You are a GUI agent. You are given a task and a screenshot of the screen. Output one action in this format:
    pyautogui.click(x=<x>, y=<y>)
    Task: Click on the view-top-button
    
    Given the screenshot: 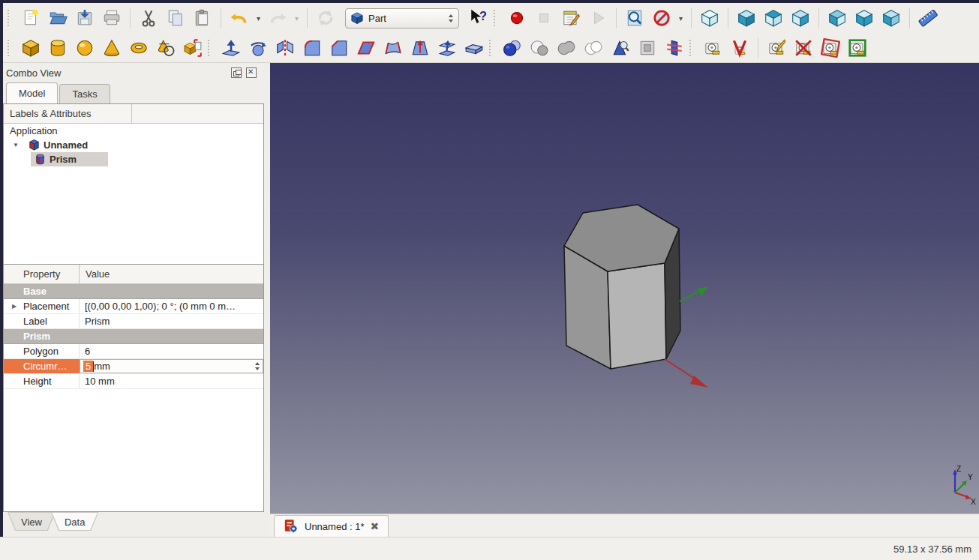 What is the action you would take?
    pyautogui.click(x=773, y=18)
    